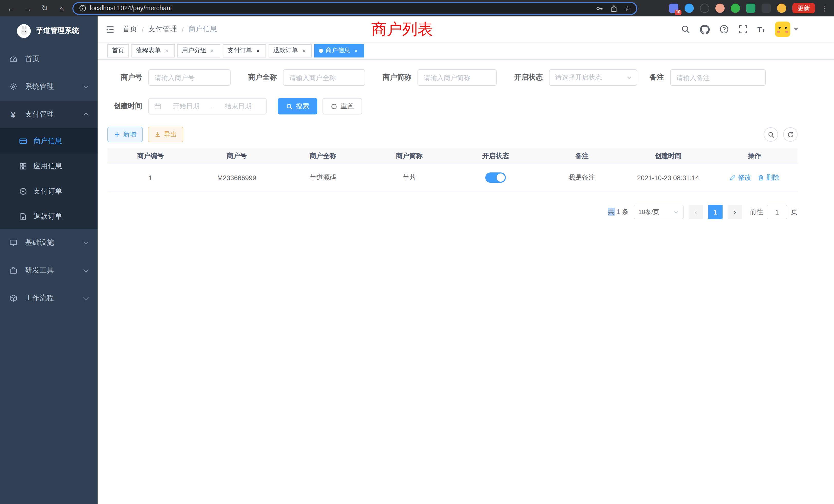 Image resolution: width=834 pixels, height=504 pixels. I want to click on sidebar-item-refund-order: 退款订单, so click(49, 216).